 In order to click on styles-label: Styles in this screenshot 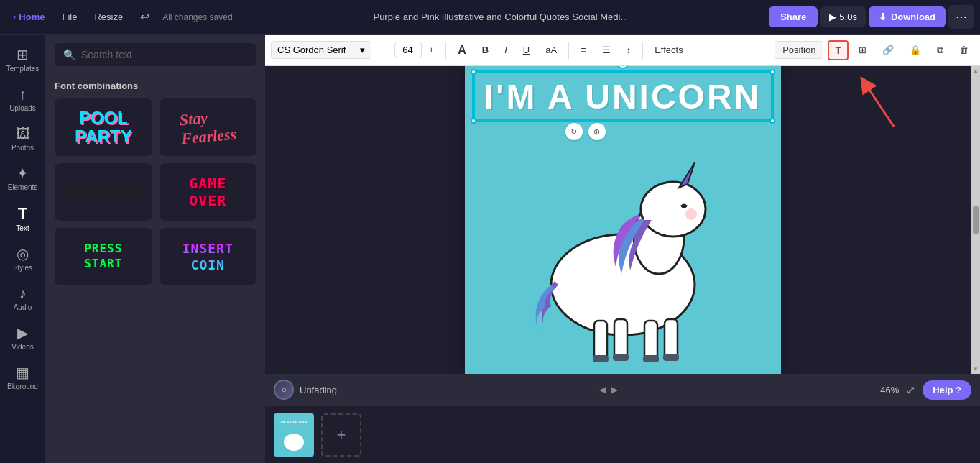, I will do `click(23, 267)`.